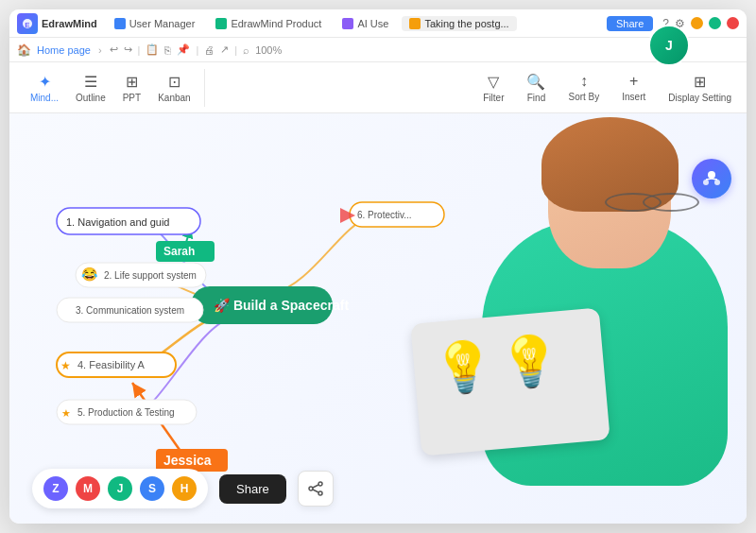 The height and width of the screenshot is (533, 756). I want to click on avatar-s: S, so click(152, 489).